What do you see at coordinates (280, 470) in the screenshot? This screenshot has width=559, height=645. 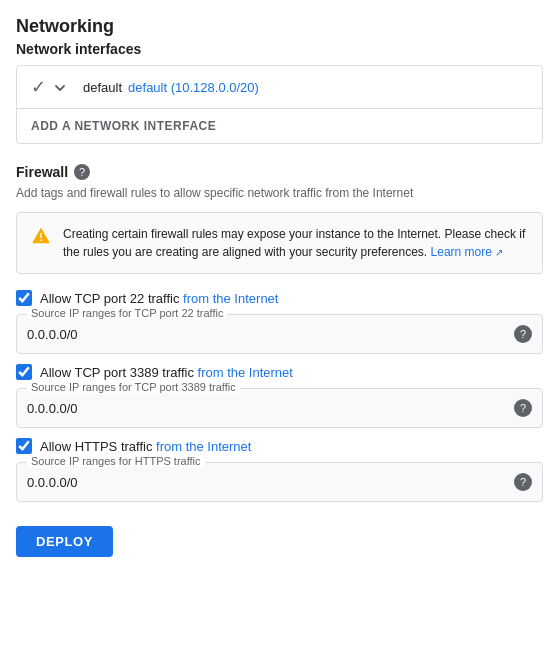 I see `firewall-rule-https: Allow HTTPS traffic from the Internet So…` at bounding box center [280, 470].